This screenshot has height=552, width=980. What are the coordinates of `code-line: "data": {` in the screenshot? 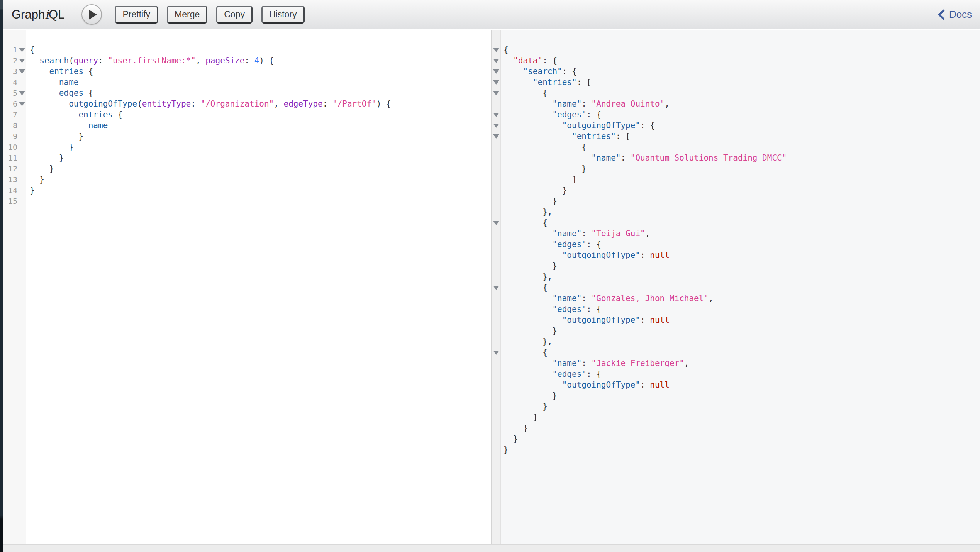 It's located at (742, 61).